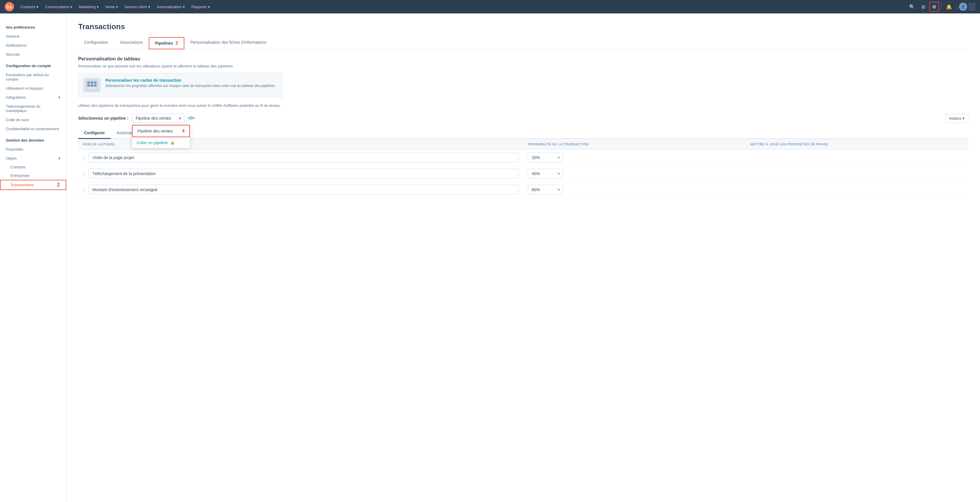 The image size is (980, 502). Describe the element at coordinates (143, 80) in the screenshot. I see `promo-link: Personnaliser les cartes de transaction` at that location.